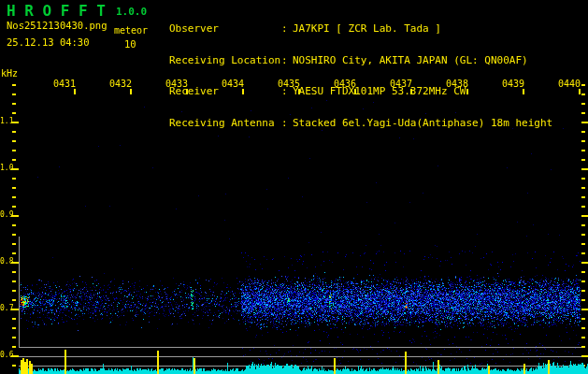 This screenshot has width=588, height=374. What do you see at coordinates (7, 168) in the screenshot?
I see `y-axis-label: 1.0` at bounding box center [7, 168].